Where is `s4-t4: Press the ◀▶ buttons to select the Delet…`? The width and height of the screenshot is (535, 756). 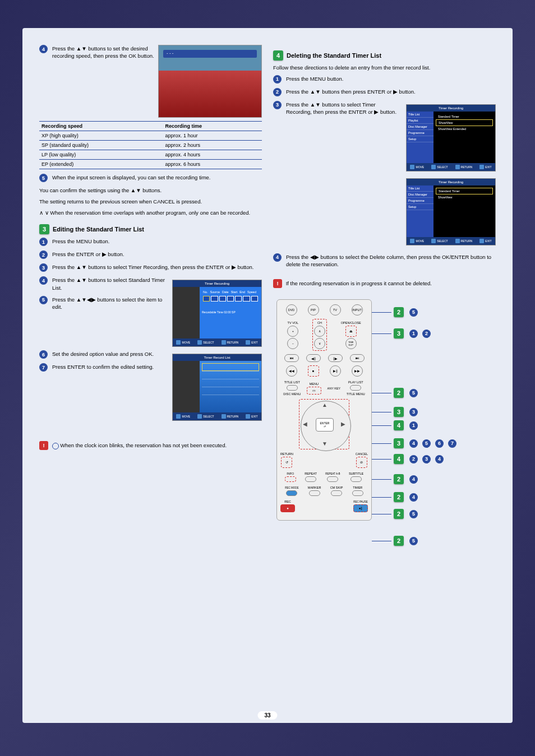
s4-t4: Press the ◀▶ buttons to select the Delet… is located at coordinates (391, 261).